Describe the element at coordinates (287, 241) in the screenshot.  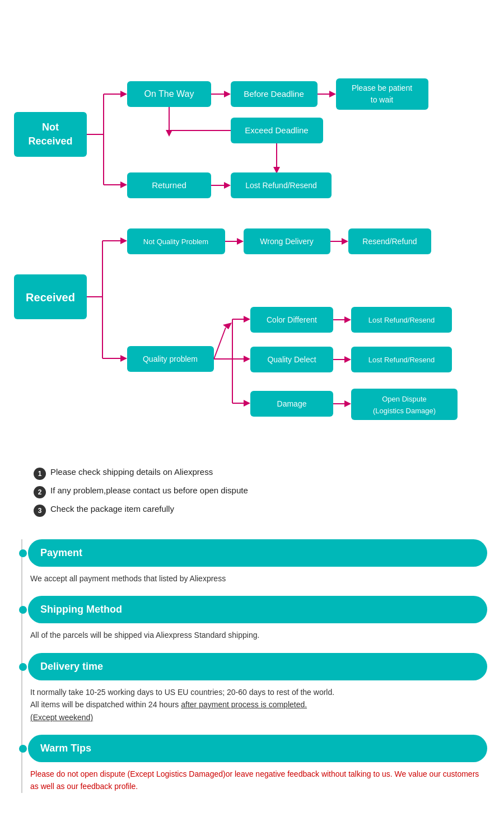
I see `svg-text: Wrong Delivery` at that location.